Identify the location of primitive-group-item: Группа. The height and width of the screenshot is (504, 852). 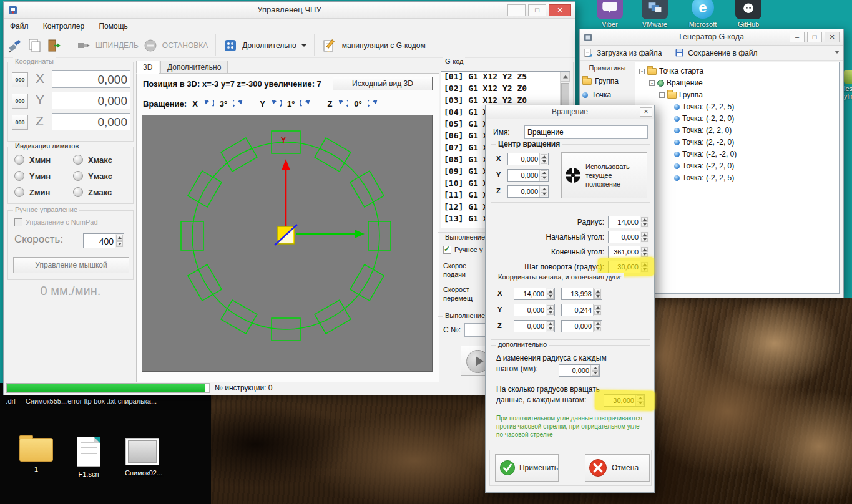
(607, 81).